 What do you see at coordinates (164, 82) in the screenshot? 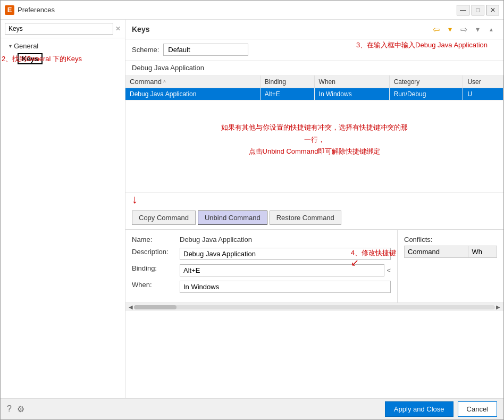
I see `sort-icon: ^` at bounding box center [164, 82].